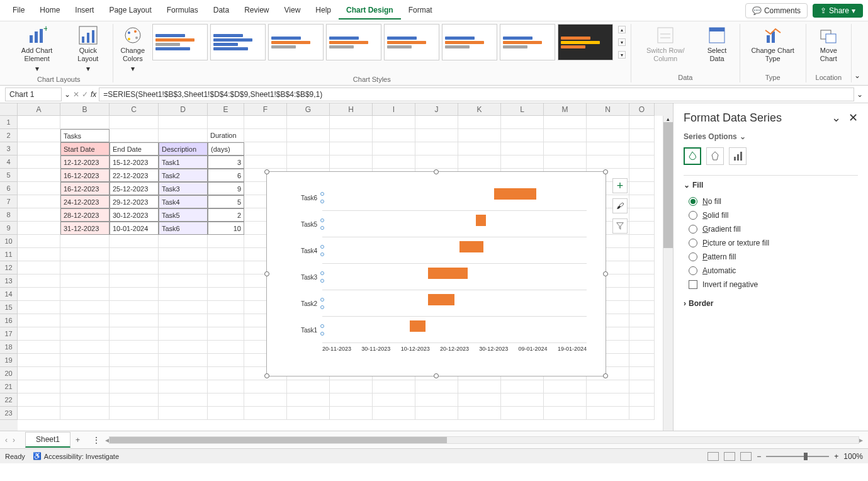 The height and width of the screenshot is (481, 868). What do you see at coordinates (183, 215) in the screenshot?
I see `cell: Task5` at bounding box center [183, 215].